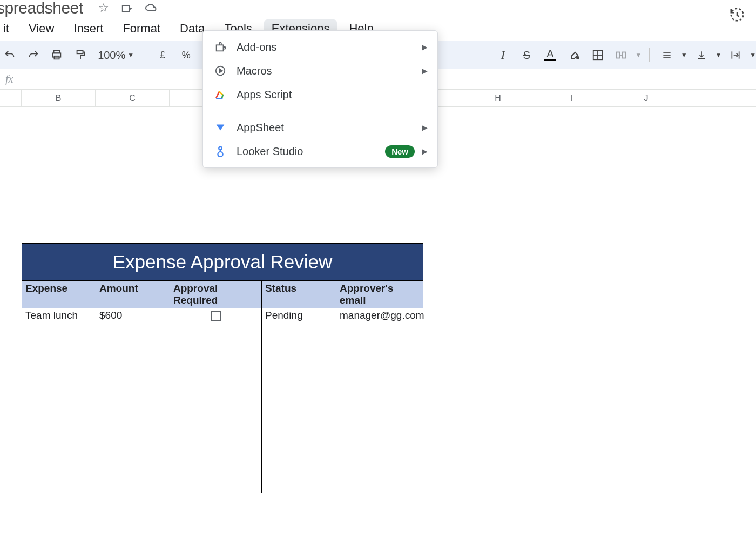  What do you see at coordinates (400, 151) in the screenshot?
I see `new-badge: New` at bounding box center [400, 151].